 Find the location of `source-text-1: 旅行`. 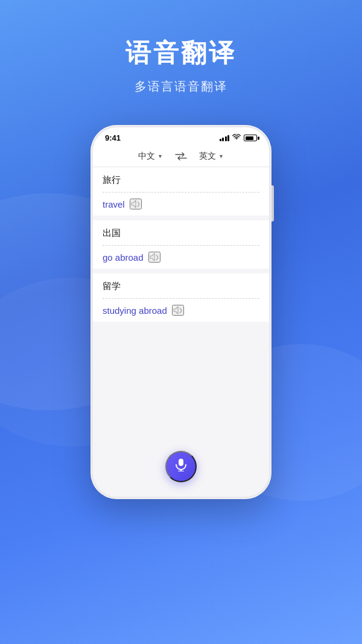

source-text-1: 旅行 is located at coordinates (181, 180).